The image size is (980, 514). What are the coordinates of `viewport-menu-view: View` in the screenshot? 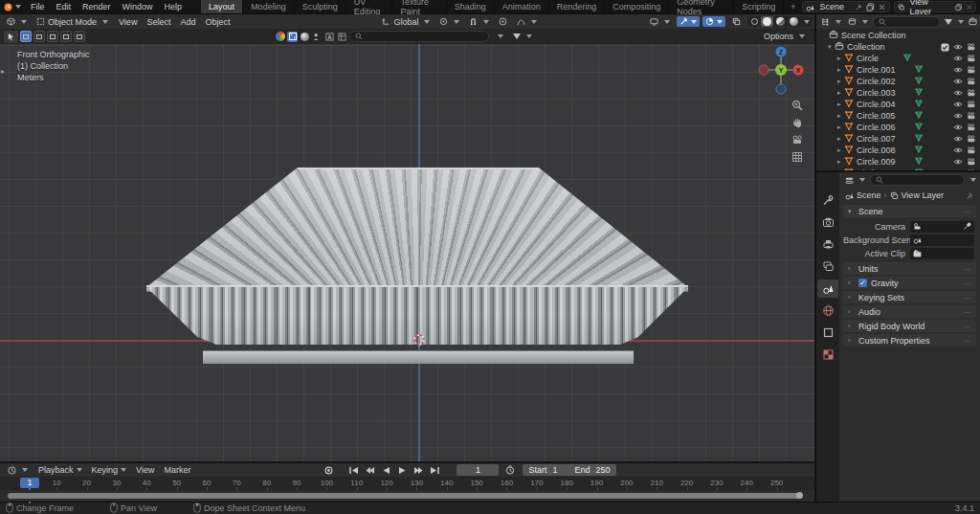 It's located at (128, 22).